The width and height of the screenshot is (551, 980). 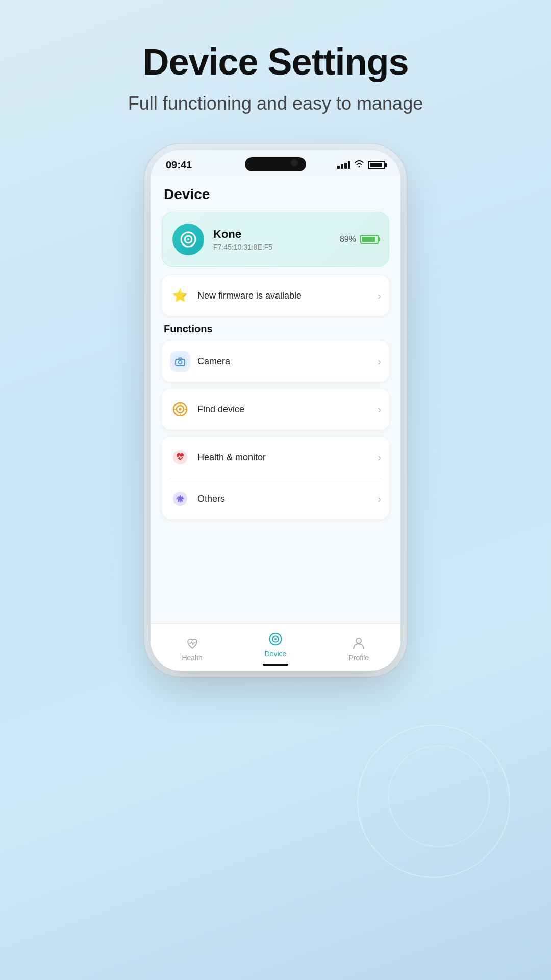 What do you see at coordinates (288, 499) in the screenshot?
I see `others-label: Others` at bounding box center [288, 499].